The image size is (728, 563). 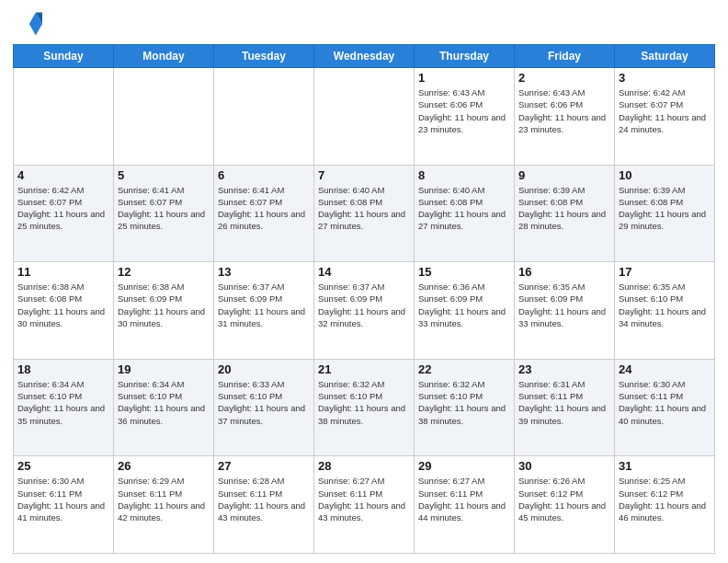 I want to click on calendar-cell: 21Sunrise: 6:32 AM Sunset: 6:10 PM Dayli…, so click(x=364, y=408).